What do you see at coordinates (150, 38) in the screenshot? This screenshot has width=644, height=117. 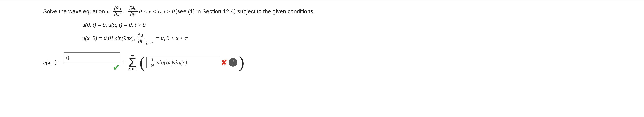 I see `evaluated-at: t = 0` at bounding box center [150, 38].